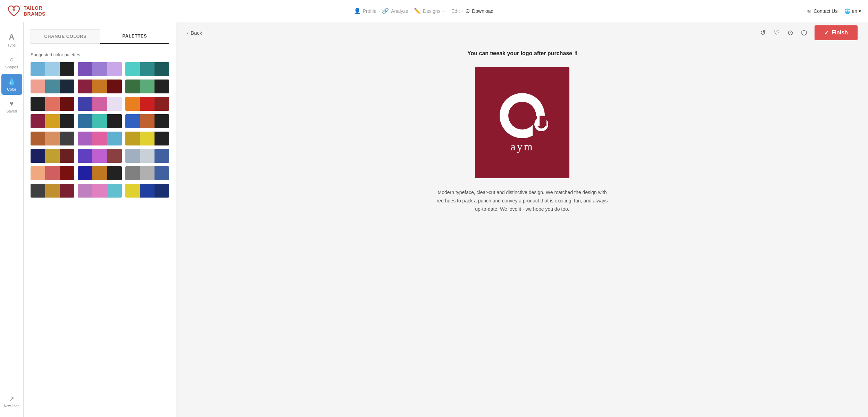 The image size is (868, 417). What do you see at coordinates (804, 33) in the screenshot?
I see `share-icon: ⬡` at bounding box center [804, 33].